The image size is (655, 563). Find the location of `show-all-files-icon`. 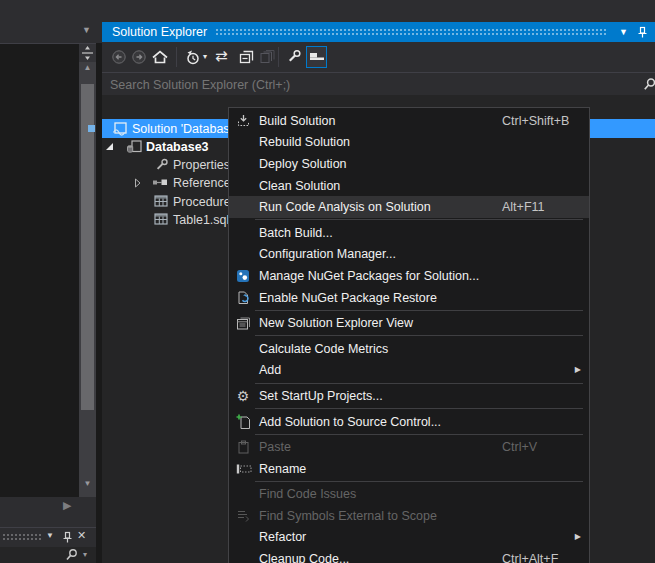

show-all-files-icon is located at coordinates (317, 57).